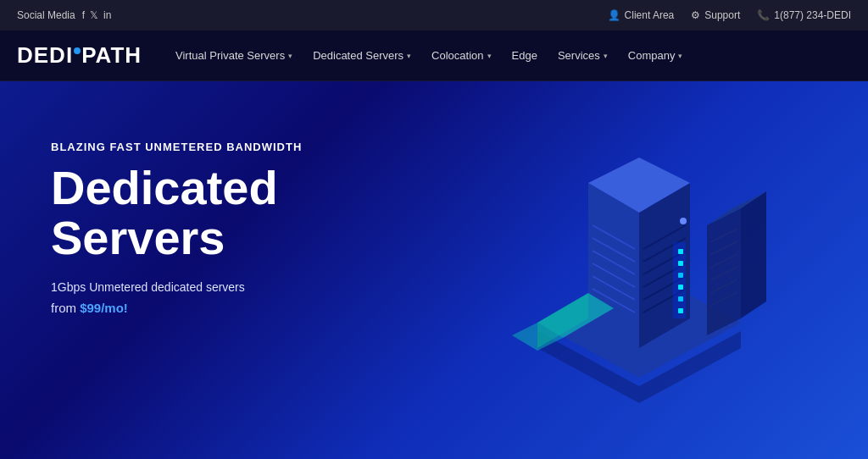 This screenshot has height=459, width=868. Describe the element at coordinates (695, 15) in the screenshot. I see `support-icon: ⚙` at that location.